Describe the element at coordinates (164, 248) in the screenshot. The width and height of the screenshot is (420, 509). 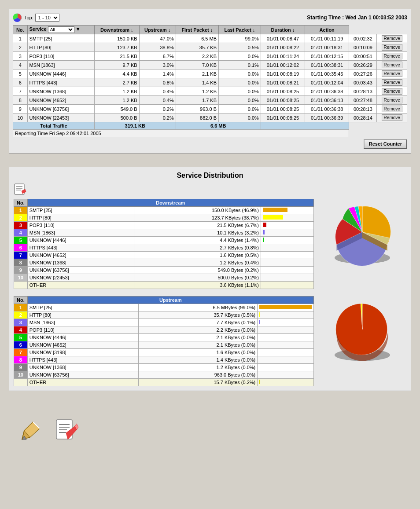
I see `dist-row: 6 HTTPS [443] 2.7 KBytes (0.8%)` at that location.